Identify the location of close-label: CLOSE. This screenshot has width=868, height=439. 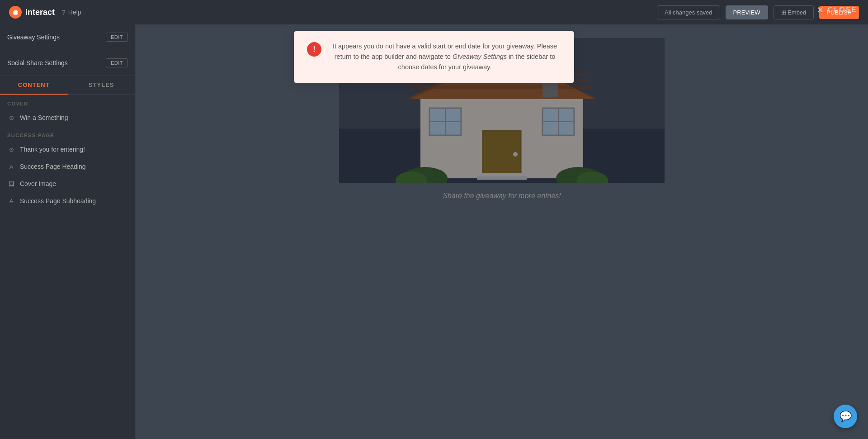
(843, 10).